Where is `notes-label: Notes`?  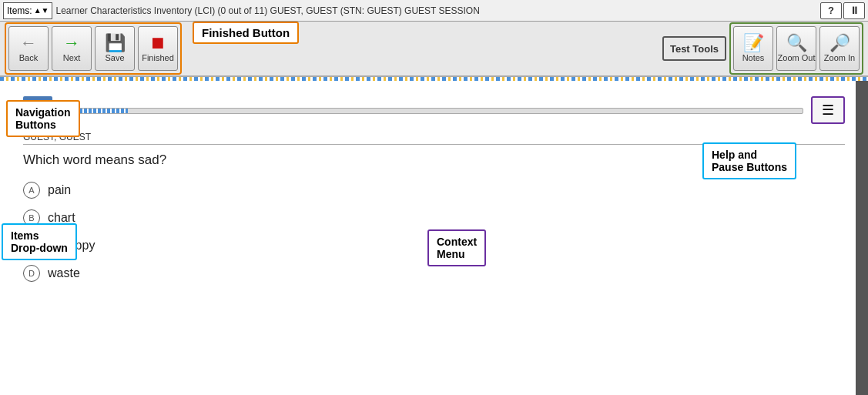 notes-label: Notes is located at coordinates (753, 58).